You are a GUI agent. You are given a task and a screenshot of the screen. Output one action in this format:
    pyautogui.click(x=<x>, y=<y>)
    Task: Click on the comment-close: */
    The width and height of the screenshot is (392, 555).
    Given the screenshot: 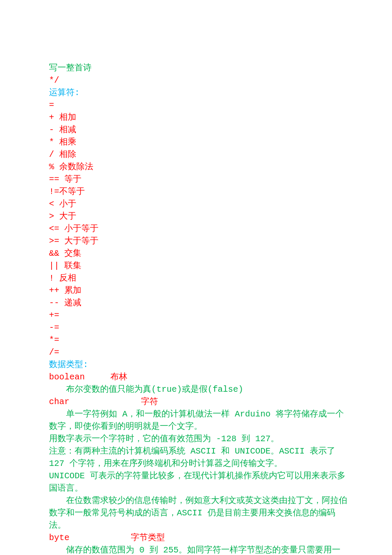 What is the action you would take?
    pyautogui.click(x=198, y=80)
    